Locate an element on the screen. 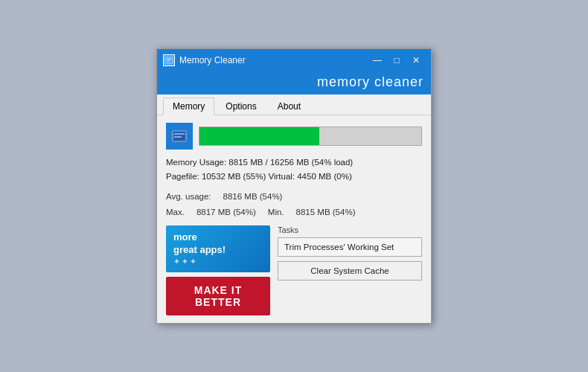  pagefile-line: Pagefile: 10532 MB (55%) Virtual: 4450 M… is located at coordinates (294, 177).